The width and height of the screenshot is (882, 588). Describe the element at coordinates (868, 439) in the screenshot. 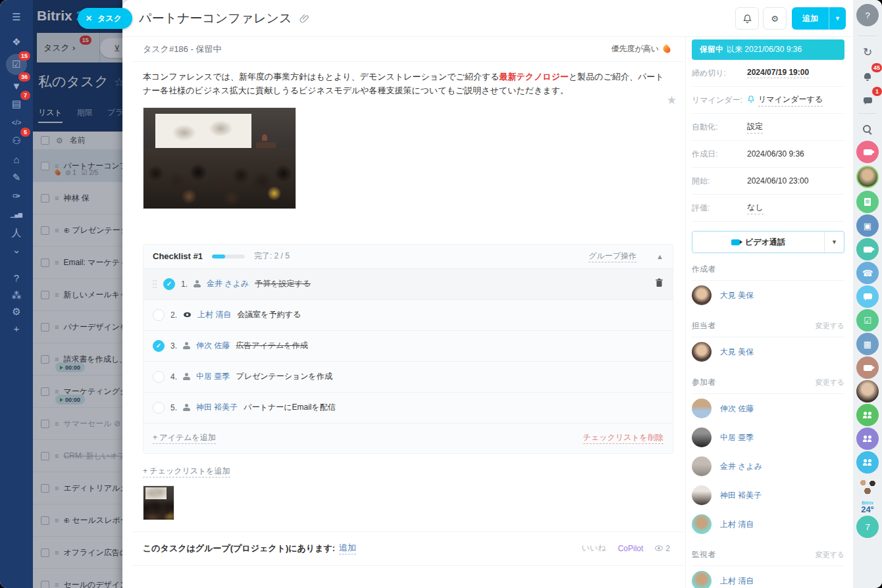

I see `people-purple-icon` at that location.